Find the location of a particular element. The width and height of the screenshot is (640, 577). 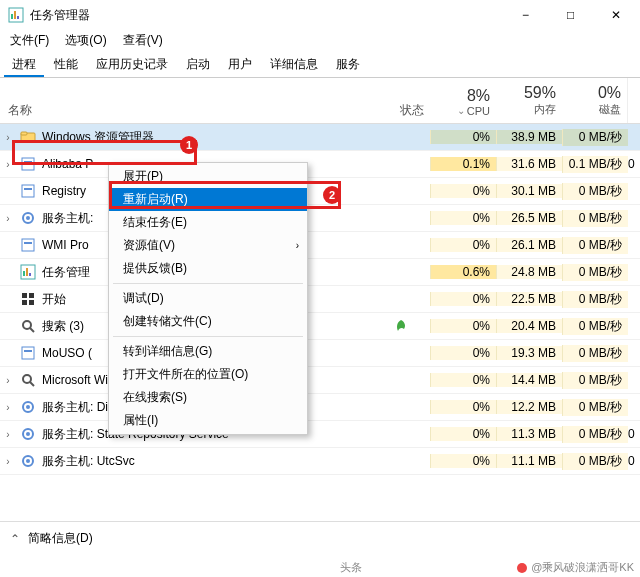

menu-item: 提供反馈(B) is located at coordinates (208, 268).